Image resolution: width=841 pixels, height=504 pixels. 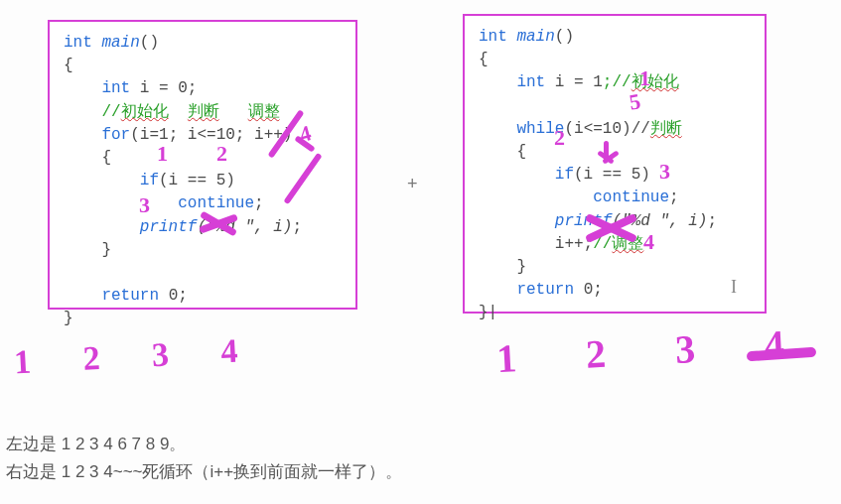 What do you see at coordinates (489, 313) in the screenshot?
I see `t: }|` at bounding box center [489, 313].